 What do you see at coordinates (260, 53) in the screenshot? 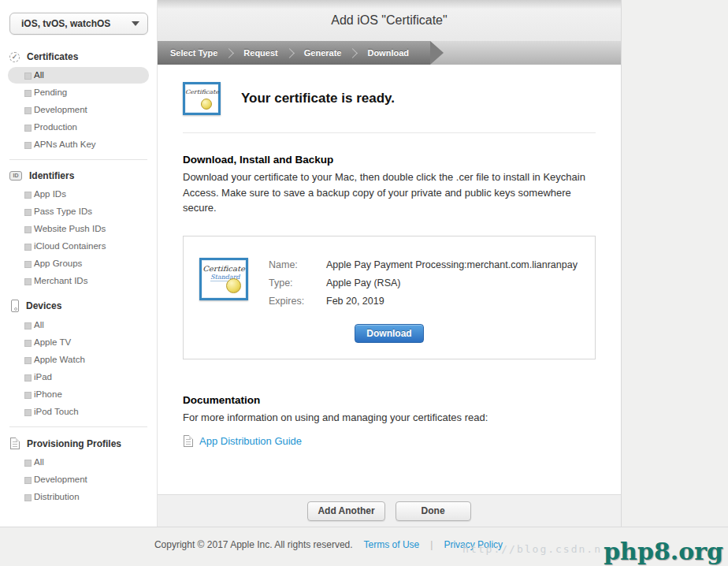
I see `wizard-step-request: Request` at bounding box center [260, 53].